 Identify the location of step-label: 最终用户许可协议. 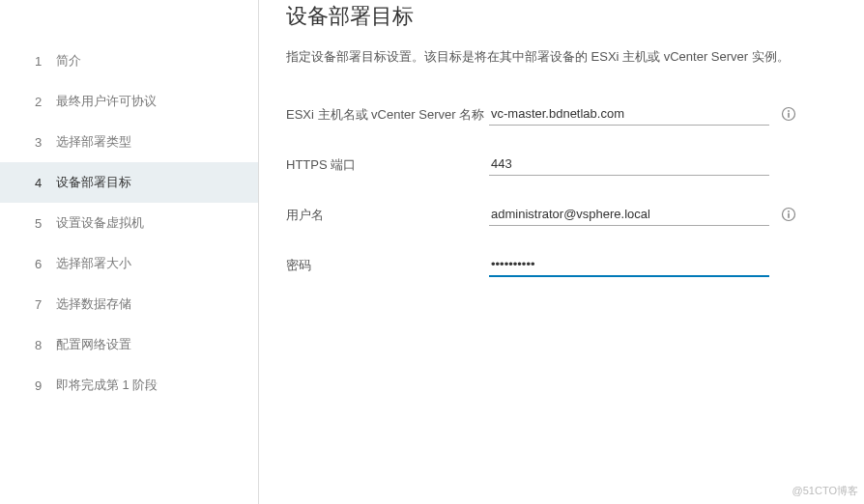
(106, 101).